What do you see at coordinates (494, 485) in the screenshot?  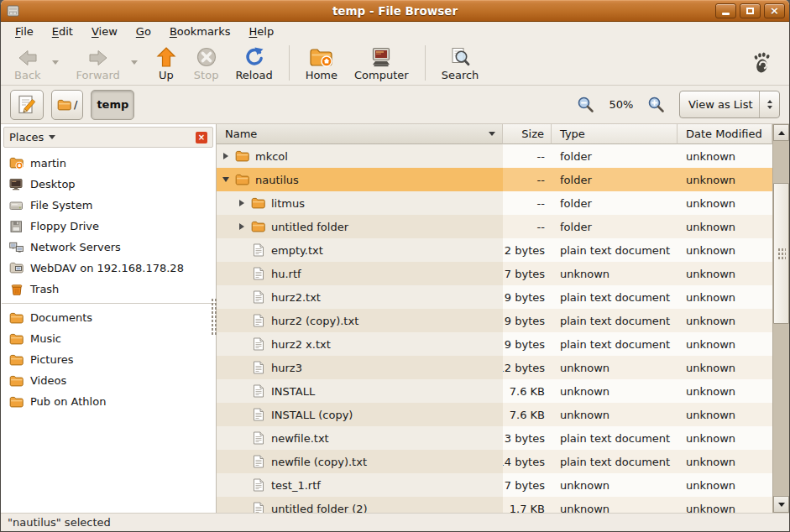 I see `file-row-test-1-rtf: test_1.rtf7 bytesunknownunknown` at bounding box center [494, 485].